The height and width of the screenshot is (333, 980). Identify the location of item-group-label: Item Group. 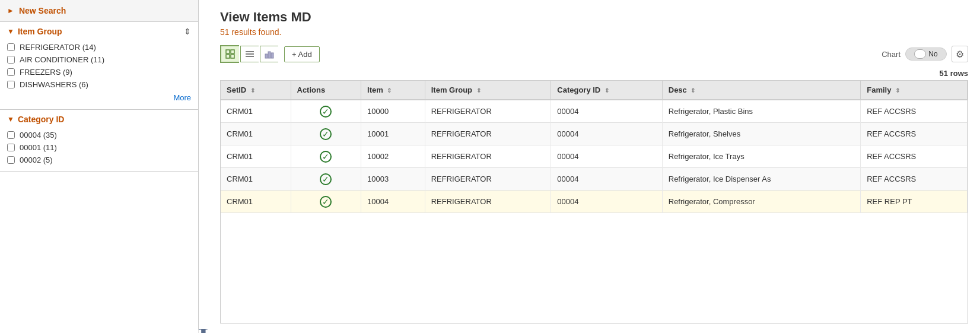
(40, 31).